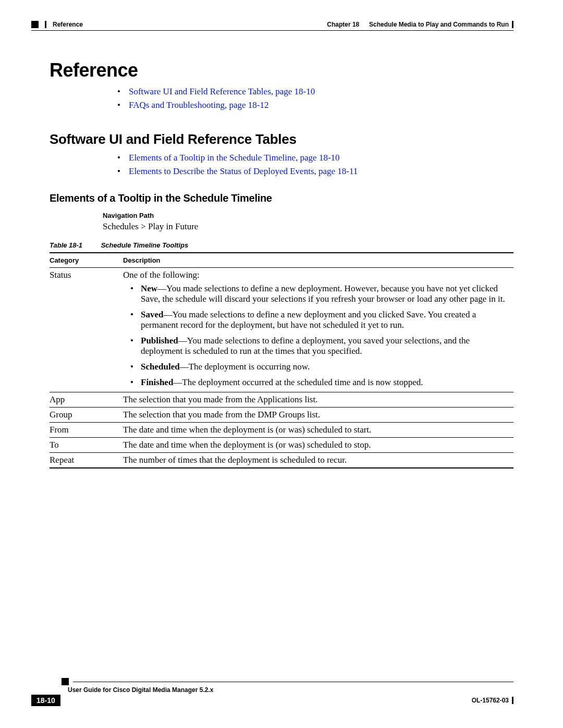 The width and height of the screenshot is (563, 728). What do you see at coordinates (65, 682) in the screenshot?
I see `footer-square-icon` at bounding box center [65, 682].